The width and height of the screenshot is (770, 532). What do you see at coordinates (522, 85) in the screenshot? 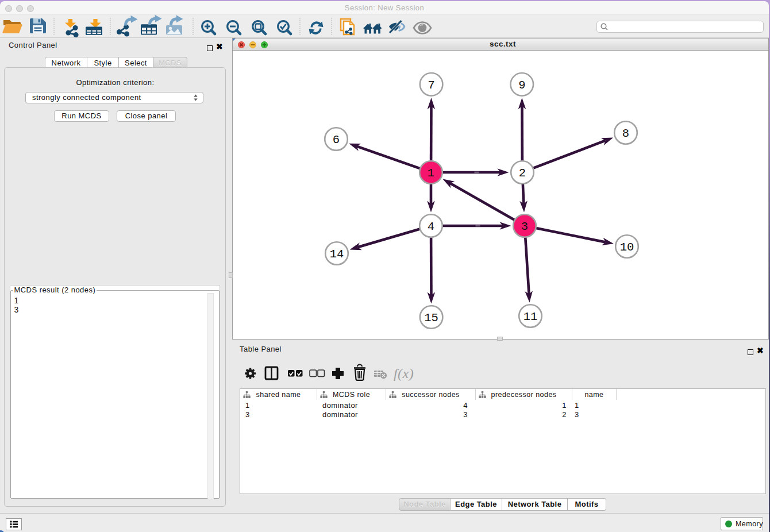
I see `svg-text: 9` at bounding box center [522, 85].